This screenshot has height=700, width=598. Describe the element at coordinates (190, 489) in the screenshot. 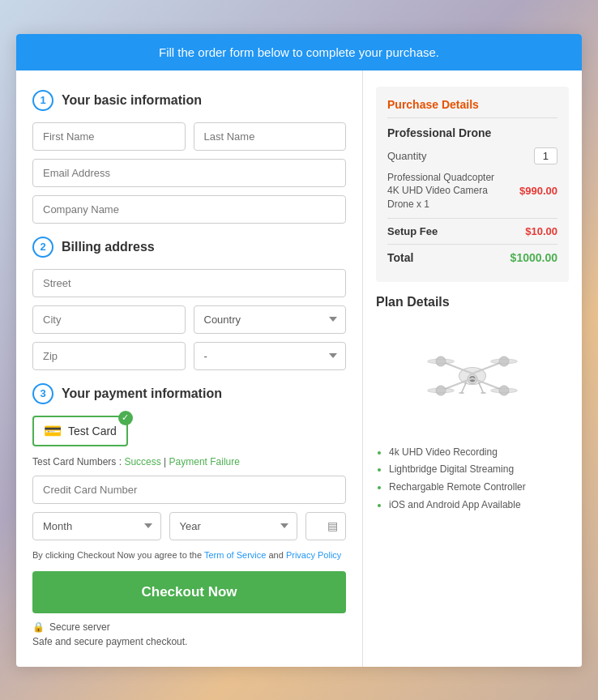

I see `credit-card-input` at that location.